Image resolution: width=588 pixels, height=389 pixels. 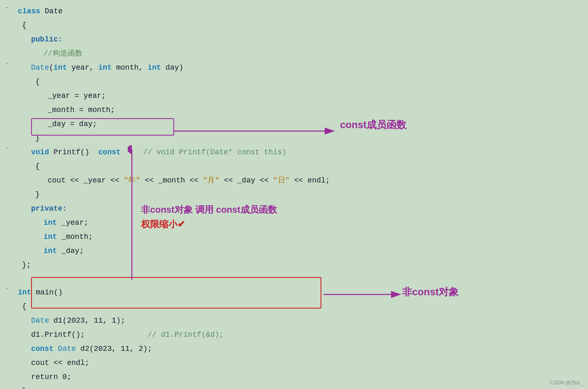 What do you see at coordinates (294, 387) in the screenshot?
I see `code-line-28: }` at bounding box center [294, 387].